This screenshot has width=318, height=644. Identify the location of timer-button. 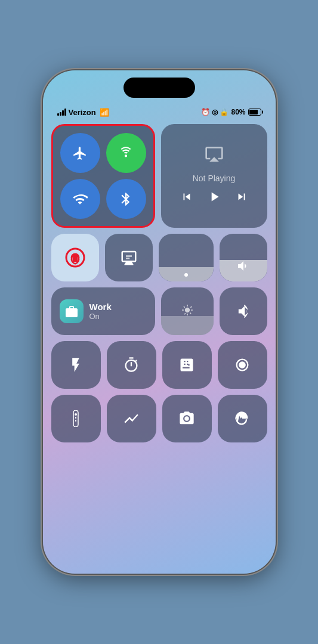
(131, 365).